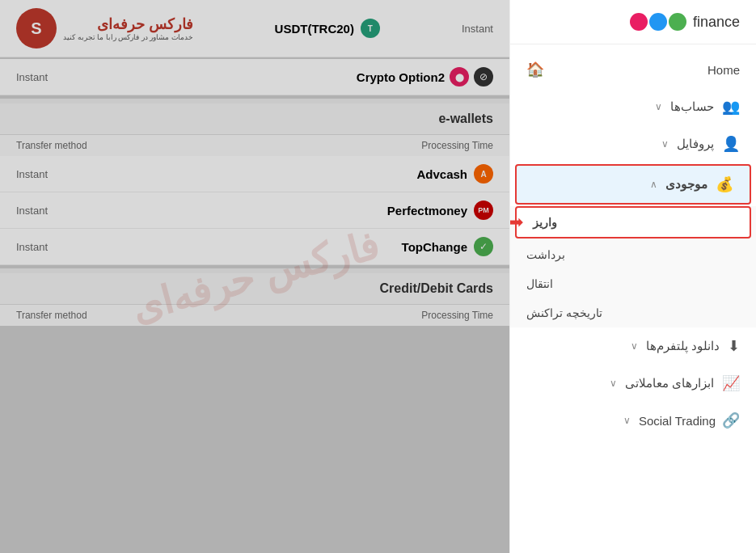 The height and width of the screenshot is (553, 756). Describe the element at coordinates (731, 107) in the screenshot. I see `accounts-icon: 👥` at that location.